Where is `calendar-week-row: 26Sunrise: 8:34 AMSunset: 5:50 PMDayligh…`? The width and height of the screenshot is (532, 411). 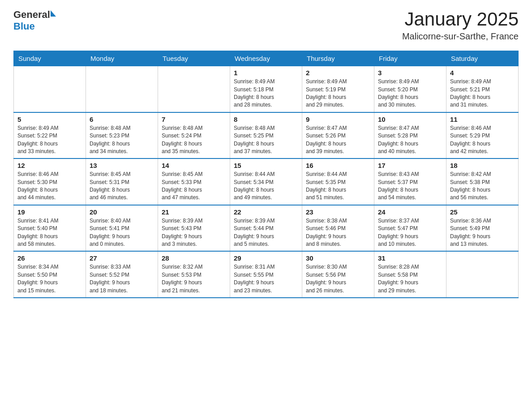 calendar-week-row: 26Sunrise: 8:34 AMSunset: 5:50 PMDayligh… is located at coordinates (266, 274).